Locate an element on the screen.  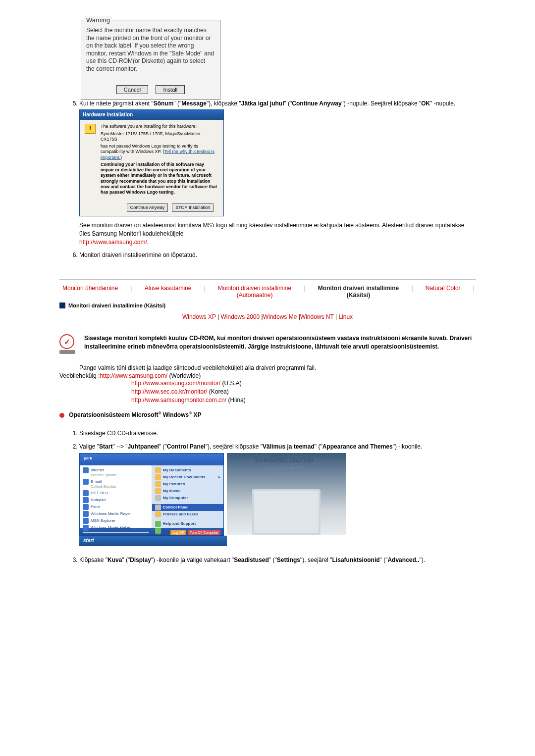
tab-install-manual: Monitori draiveri installimine (Käsitsi) is located at coordinates (359, 292).